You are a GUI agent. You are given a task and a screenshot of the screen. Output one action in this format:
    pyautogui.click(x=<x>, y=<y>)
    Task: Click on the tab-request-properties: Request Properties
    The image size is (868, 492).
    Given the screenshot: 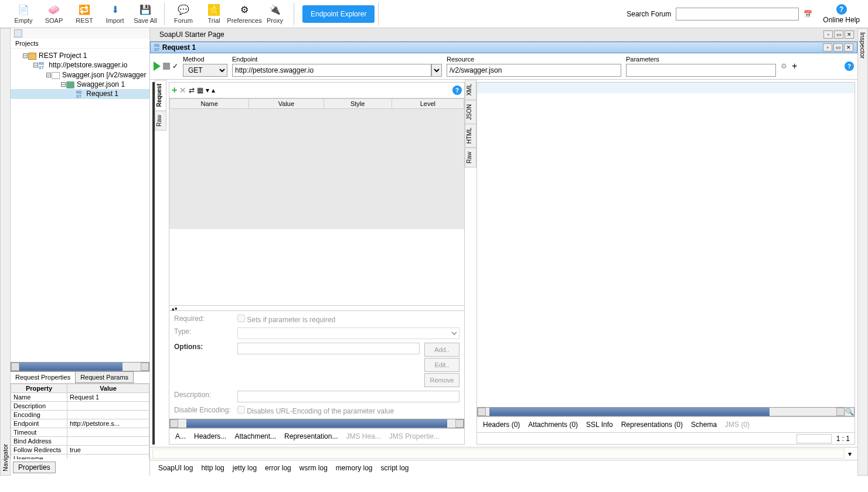 What is the action you would take?
    pyautogui.click(x=43, y=377)
    